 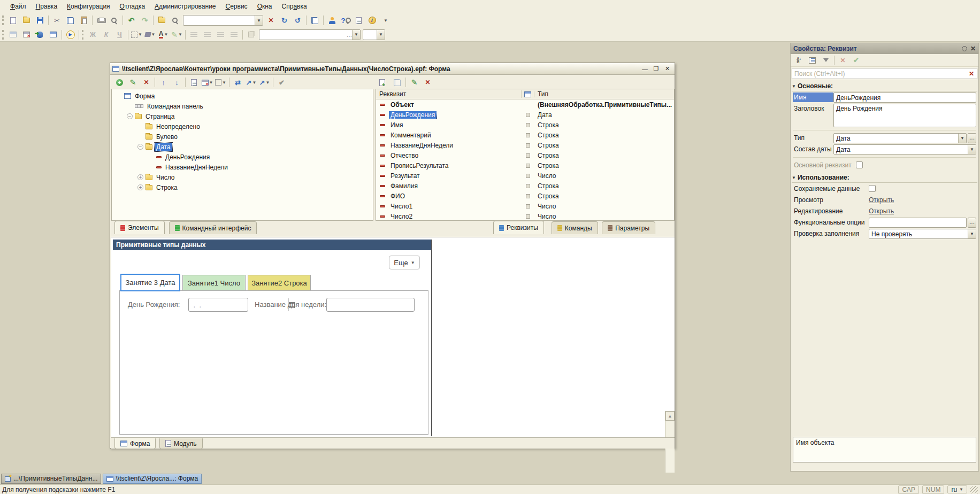 I want to click on copy-button, so click(x=71, y=20).